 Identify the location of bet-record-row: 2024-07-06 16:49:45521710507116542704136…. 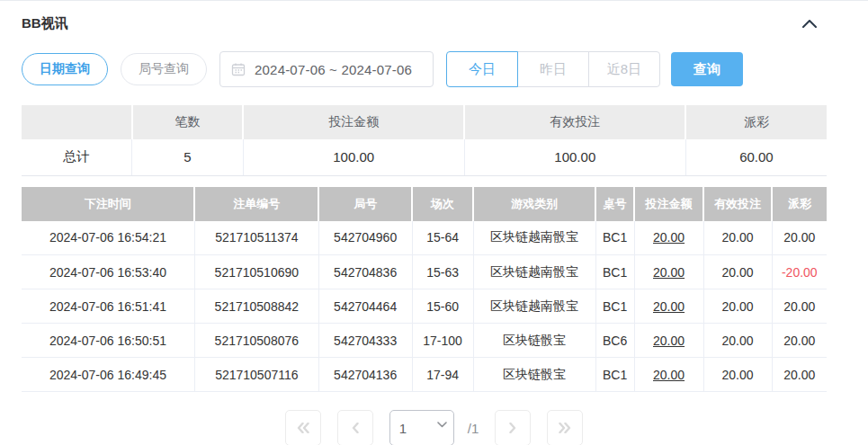
(425, 375).